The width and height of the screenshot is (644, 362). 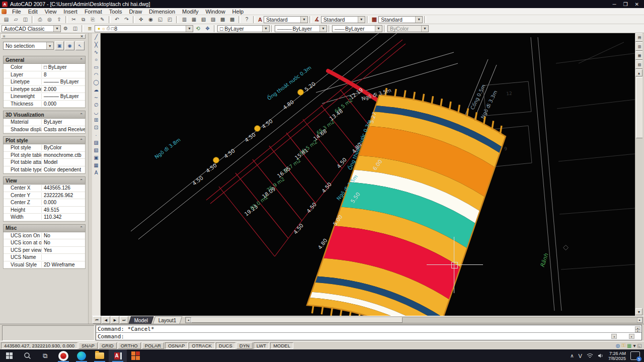 What do you see at coordinates (96, 37) in the screenshot?
I see `line-tool-icon: ╱` at bounding box center [96, 37].